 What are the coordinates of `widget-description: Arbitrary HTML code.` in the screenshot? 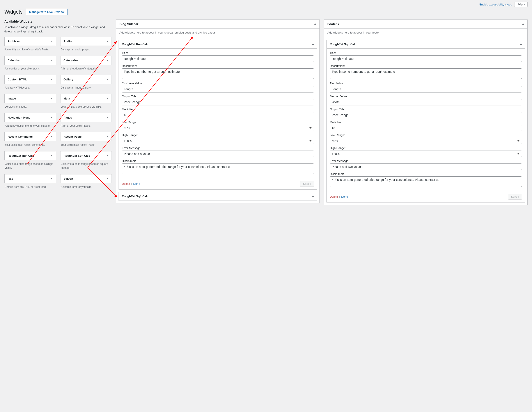 It's located at (30, 88).